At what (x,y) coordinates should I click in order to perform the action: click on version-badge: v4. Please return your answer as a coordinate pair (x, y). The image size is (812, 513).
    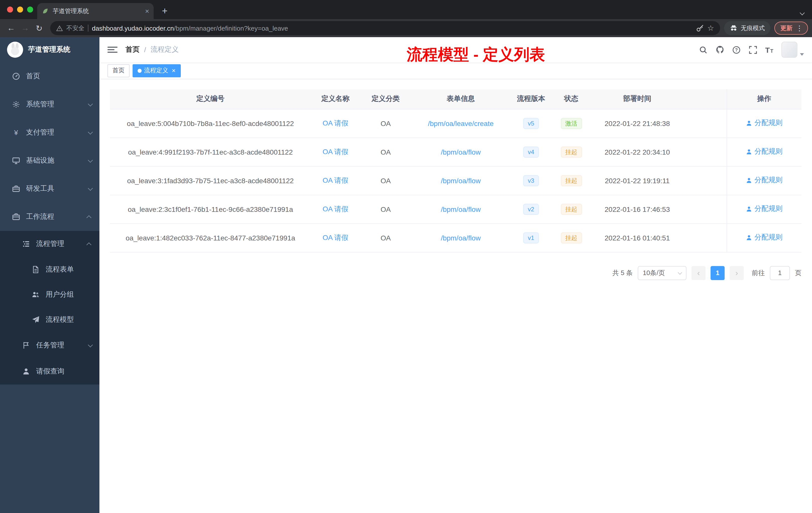
    Looking at the image, I should click on (531, 152).